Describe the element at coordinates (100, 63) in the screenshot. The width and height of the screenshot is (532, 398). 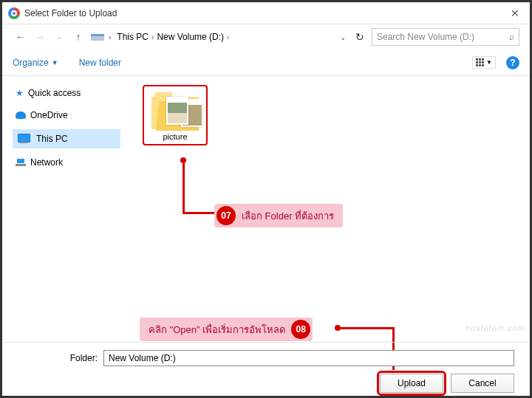
I see `new-folder-button: New folder` at that location.